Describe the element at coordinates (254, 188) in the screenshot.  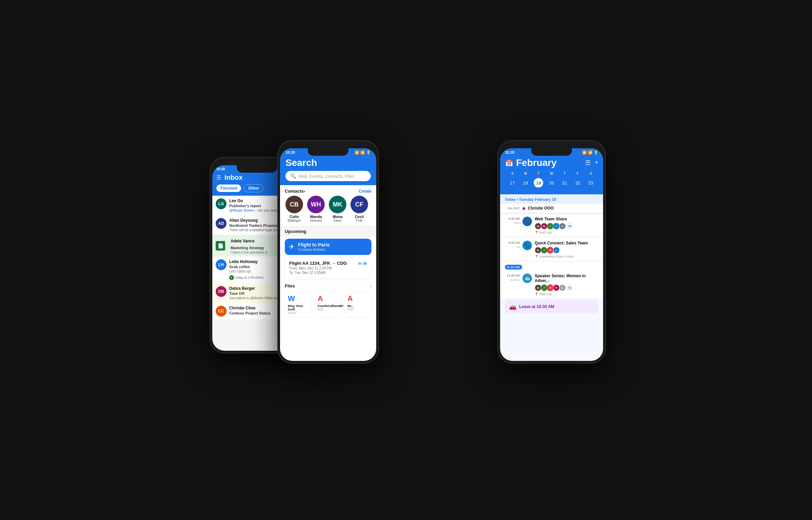
I see `other-filter-button: Other` at that location.